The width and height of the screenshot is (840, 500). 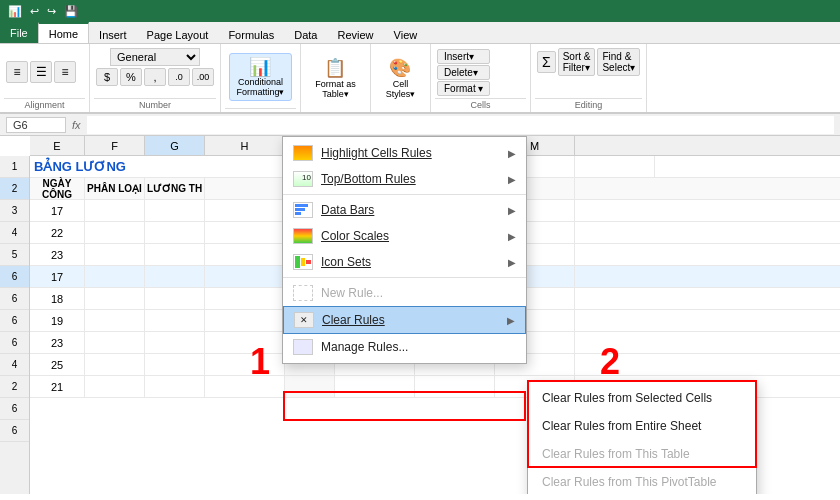 What do you see at coordinates (58, 232) in the screenshot?
I see `cell-e4: 22` at bounding box center [58, 232].